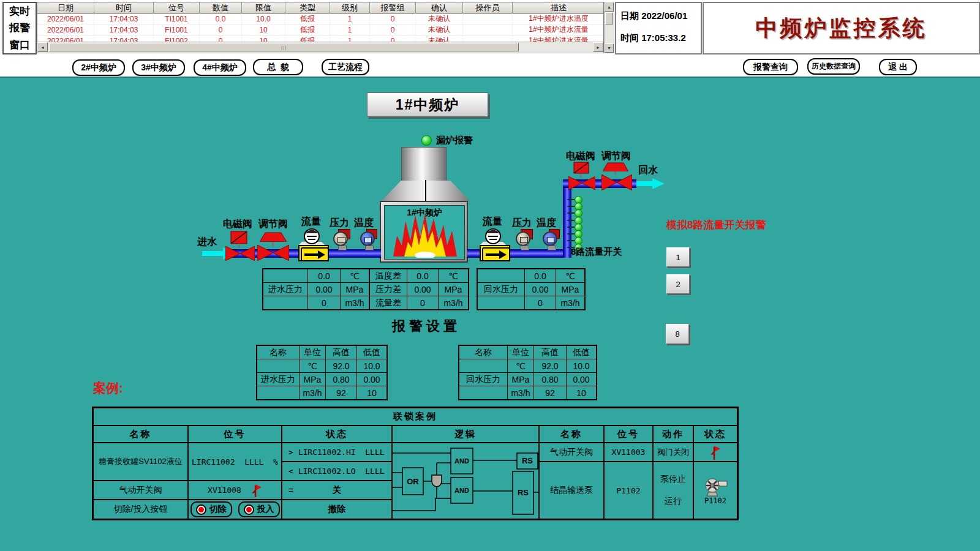  What do you see at coordinates (440, 9) in the screenshot?
I see `column-header: 确认` at bounding box center [440, 9].